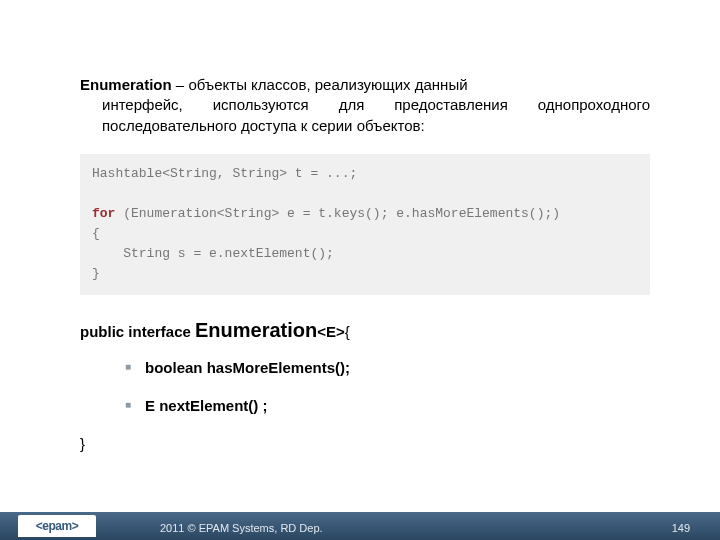 This screenshot has height=540, width=720. I want to click on description-text-1: объекты классов, реализующих данный, so click(328, 84).